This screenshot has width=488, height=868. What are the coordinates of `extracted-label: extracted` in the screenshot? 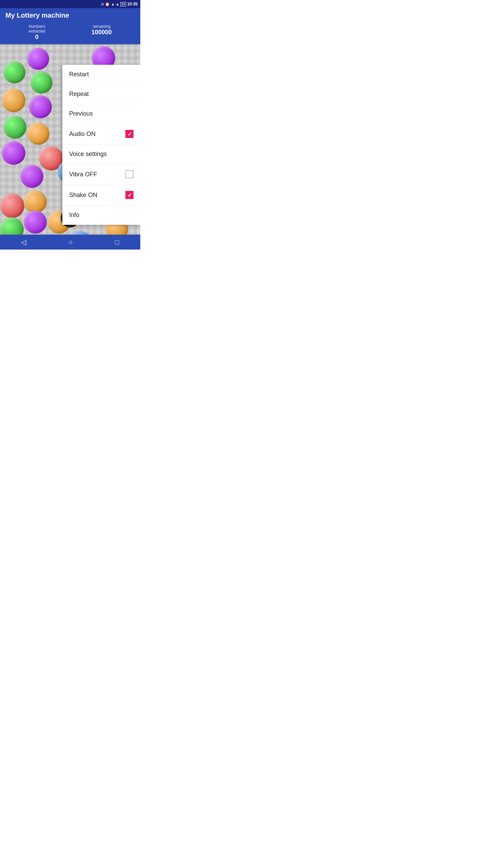 It's located at (37, 31).